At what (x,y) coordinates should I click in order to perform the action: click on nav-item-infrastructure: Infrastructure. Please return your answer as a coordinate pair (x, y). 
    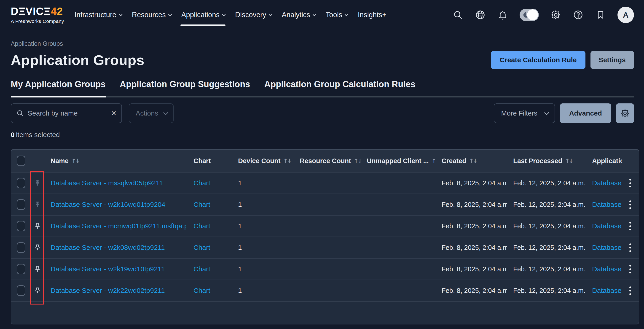
    Looking at the image, I should click on (98, 15).